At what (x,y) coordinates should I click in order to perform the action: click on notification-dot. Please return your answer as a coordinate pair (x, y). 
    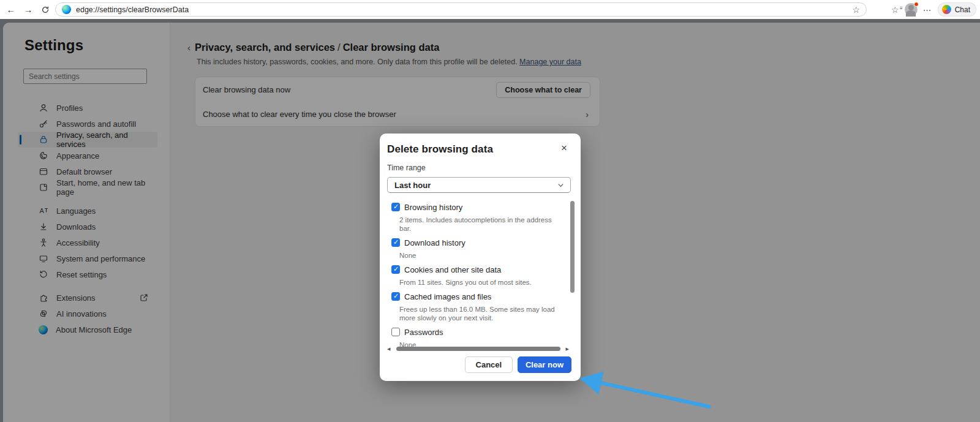
    Looking at the image, I should click on (916, 4).